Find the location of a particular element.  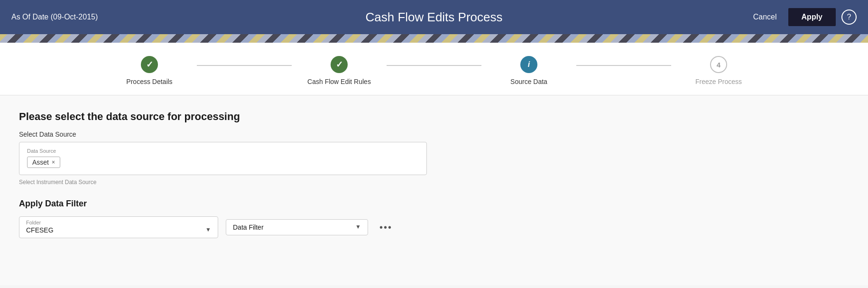

data-source-field-label: Select Data Source is located at coordinates (434, 134).